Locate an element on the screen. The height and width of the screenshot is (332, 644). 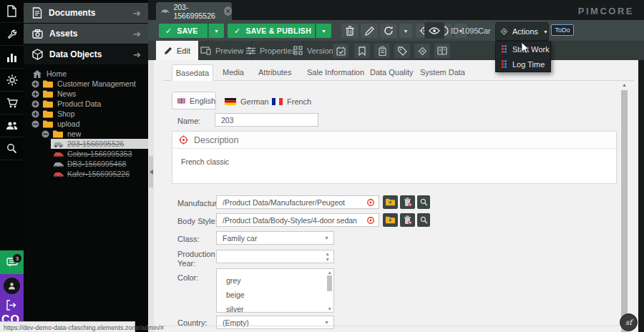
manufacturer-remove-button is located at coordinates (408, 202).